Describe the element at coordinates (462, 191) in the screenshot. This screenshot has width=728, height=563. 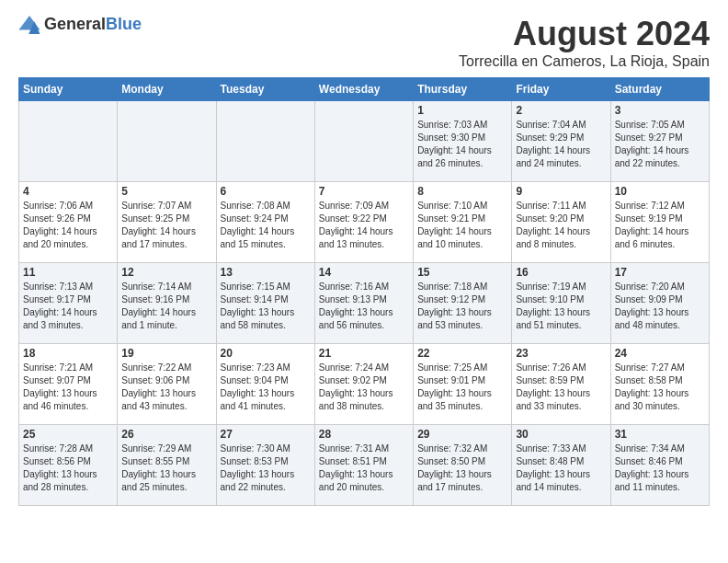
I see `day-number: 8` at that location.